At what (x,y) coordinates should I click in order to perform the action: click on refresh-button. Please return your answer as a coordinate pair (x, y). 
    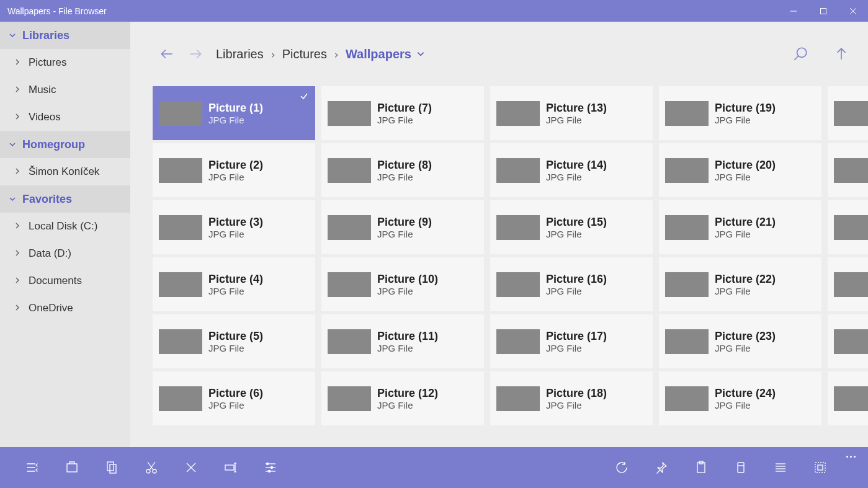
    Looking at the image, I should click on (622, 468).